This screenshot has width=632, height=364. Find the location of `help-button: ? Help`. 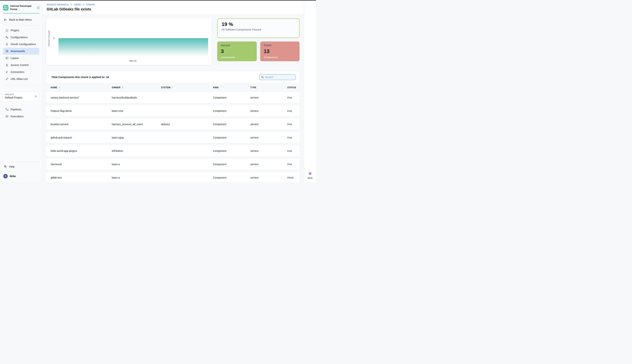

help-button: ? Help is located at coordinates (21, 166).